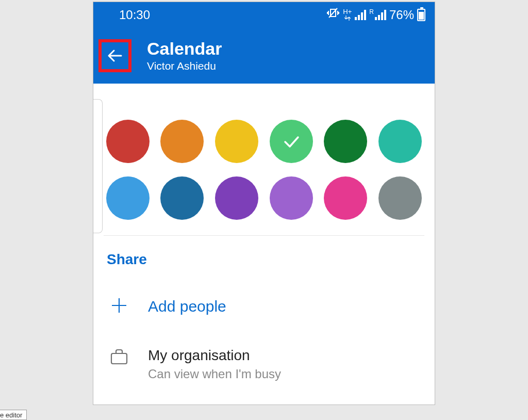 This screenshot has width=528, height=420. I want to click on check-icon, so click(291, 141).